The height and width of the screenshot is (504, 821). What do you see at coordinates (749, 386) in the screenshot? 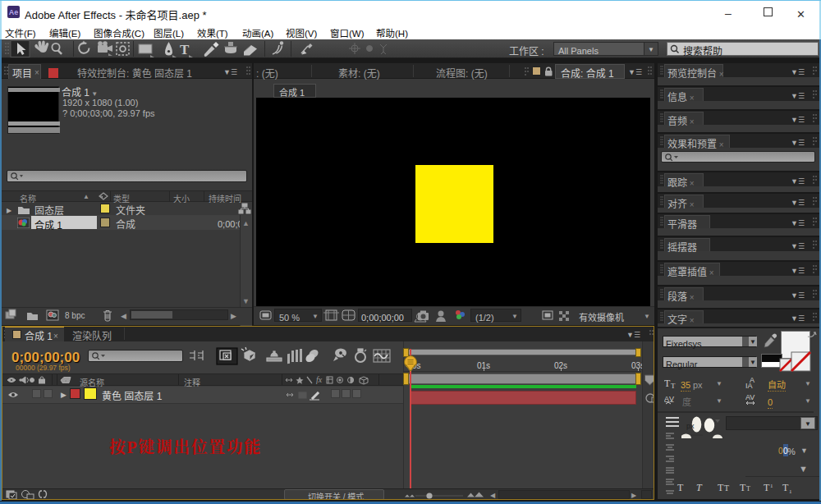
I see `svg-text: IA` at bounding box center [749, 386].